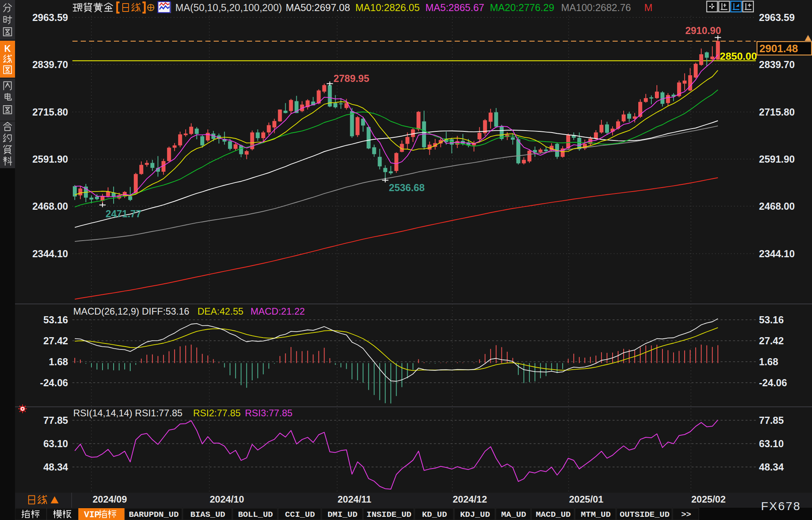 The image size is (812, 520). Describe the element at coordinates (475, 514) in the screenshot. I see `svg-text: KDJ_UD` at that location.